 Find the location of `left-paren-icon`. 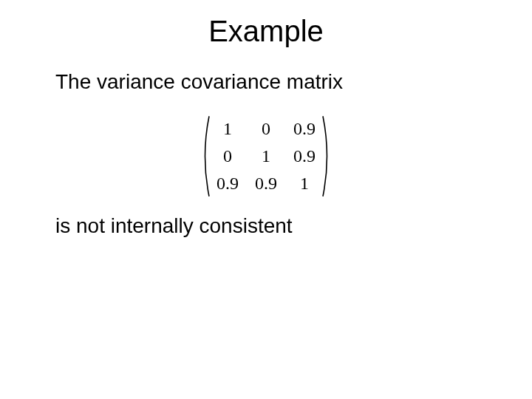

left-paren-icon is located at coordinates (205, 157).